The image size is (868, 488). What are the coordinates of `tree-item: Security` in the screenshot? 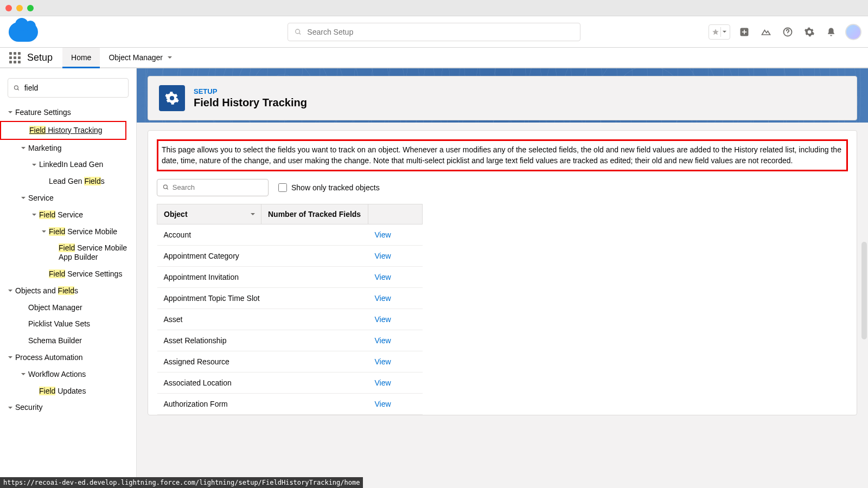 It's located at (68, 408).